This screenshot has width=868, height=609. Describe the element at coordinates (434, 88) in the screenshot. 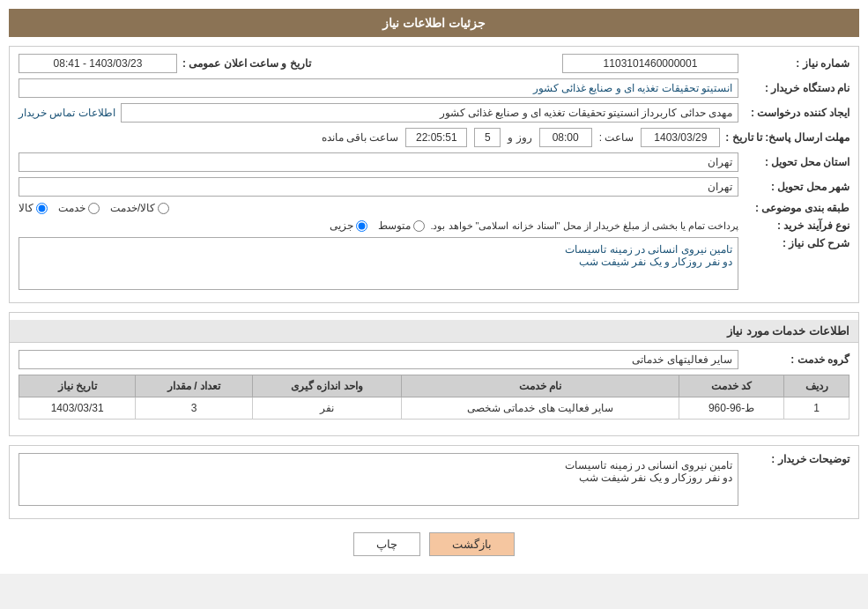

I see `row-buyer-org: نام دستگاه خریدار : انستیتو تحقیقات تغذی…` at that location.